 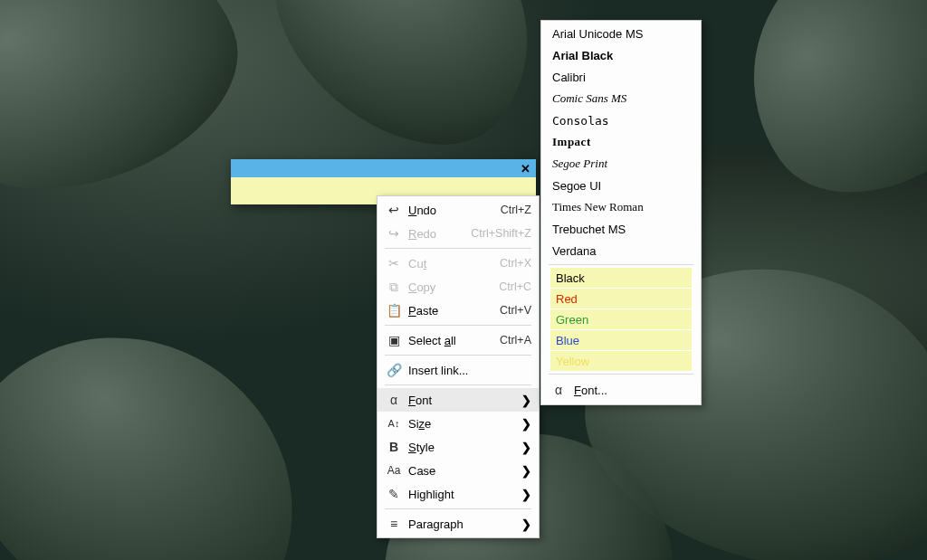 What do you see at coordinates (462, 494) in the screenshot?
I see `menu-label: Highlight` at bounding box center [462, 494].